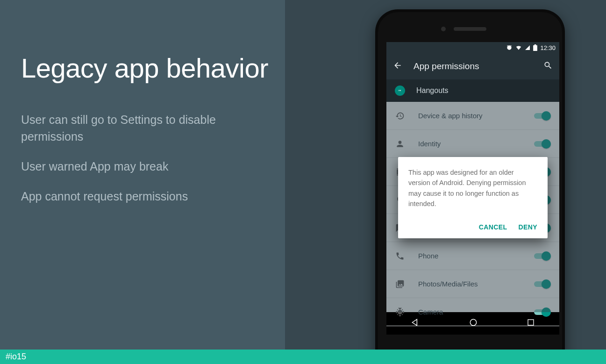 The width and height of the screenshot is (606, 364). I want to click on hangouts-icon, so click(400, 91).